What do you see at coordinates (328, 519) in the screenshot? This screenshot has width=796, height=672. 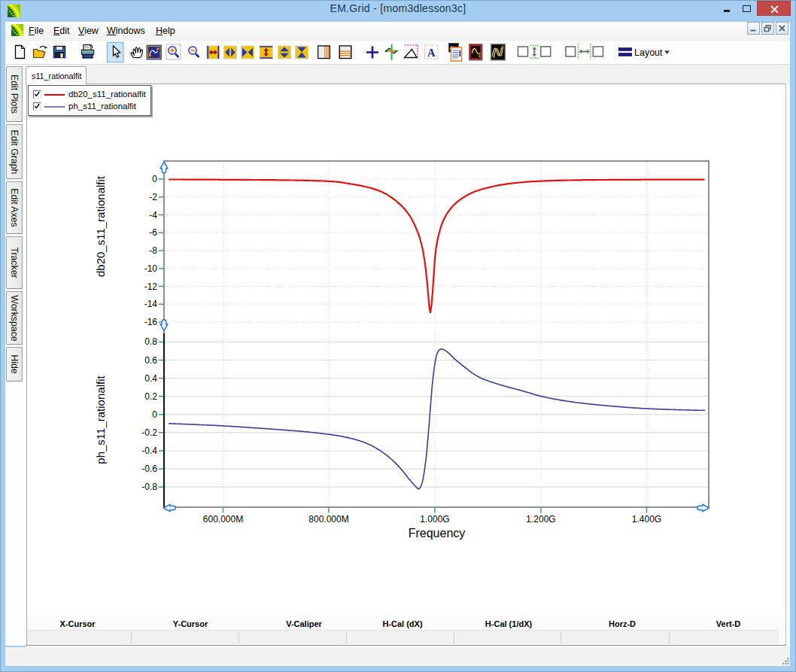 I see `svg-text: 800.000M` at bounding box center [328, 519].